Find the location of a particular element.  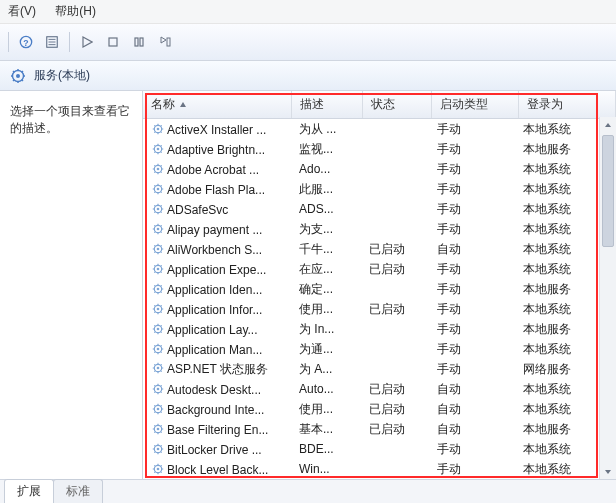

service-name-text: ASP.NET 状态服务 is located at coordinates (218, 369).